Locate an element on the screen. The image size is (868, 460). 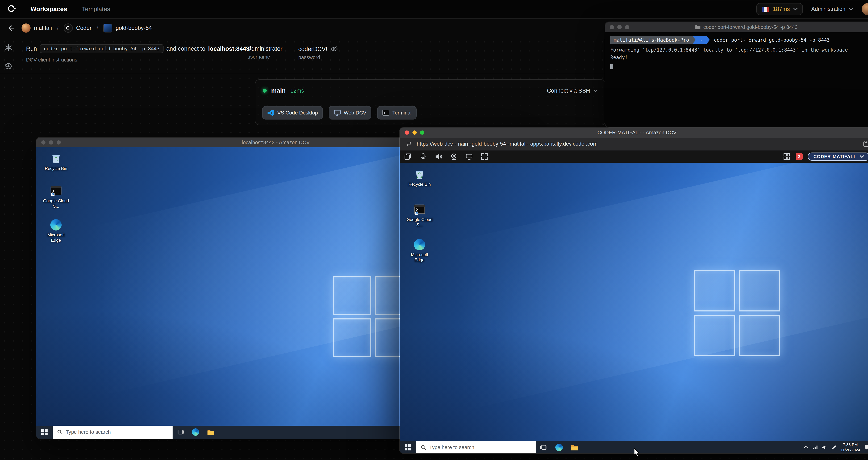
dcv-client-instructions-link: DCV client instructions is located at coordinates (52, 60).